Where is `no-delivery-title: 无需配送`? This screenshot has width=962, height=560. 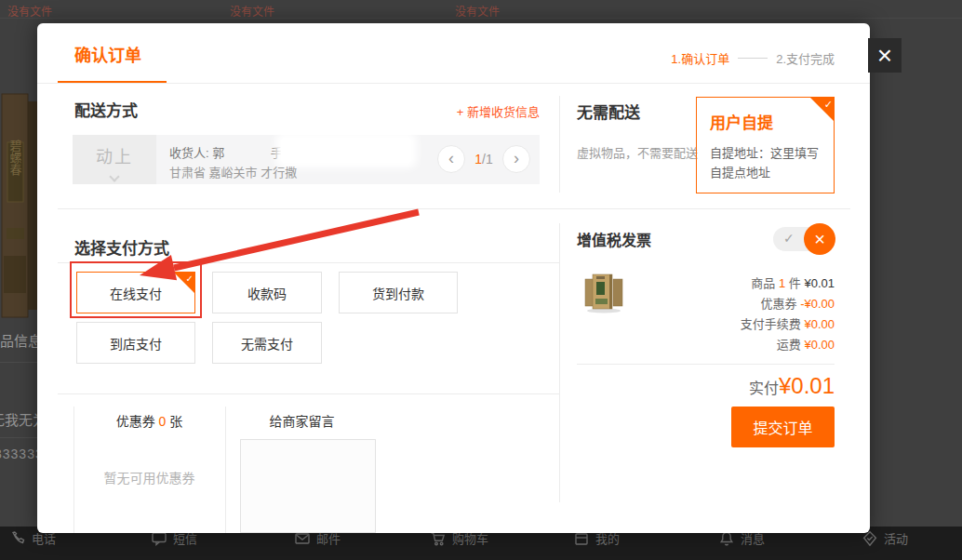
no-delivery-title: 无需配送 is located at coordinates (637, 112).